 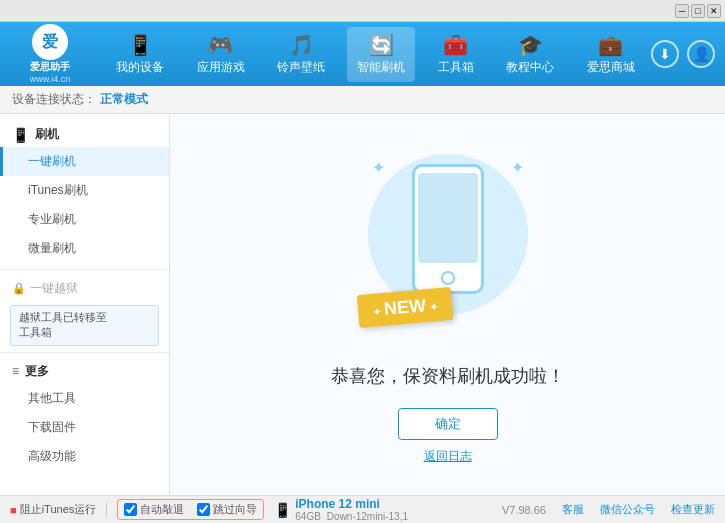 I want to click on sidebar-item-download-firmware: 下载固件, so click(x=84, y=428).